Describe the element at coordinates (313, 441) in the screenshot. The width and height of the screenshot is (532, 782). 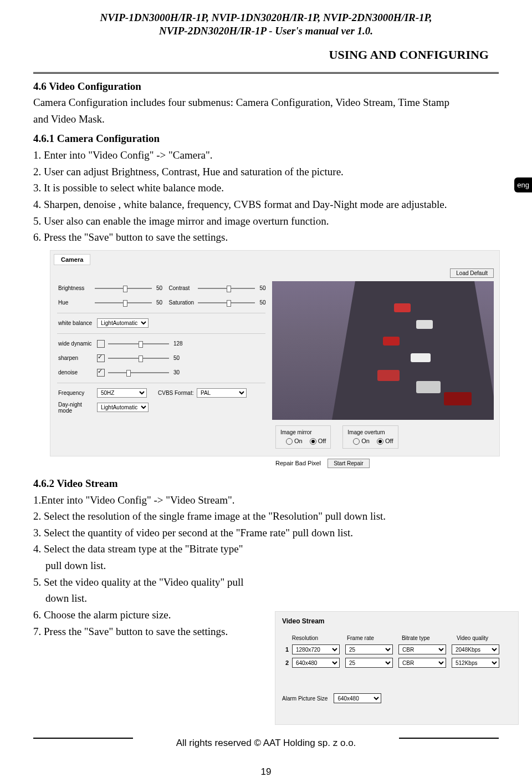
I see `mirror-off-radio` at that location.